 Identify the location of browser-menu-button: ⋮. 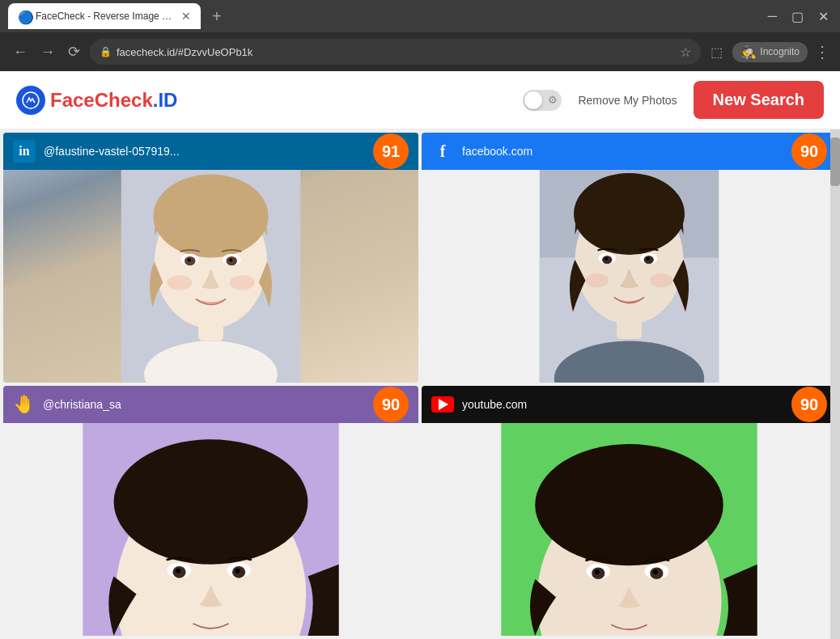
(822, 52).